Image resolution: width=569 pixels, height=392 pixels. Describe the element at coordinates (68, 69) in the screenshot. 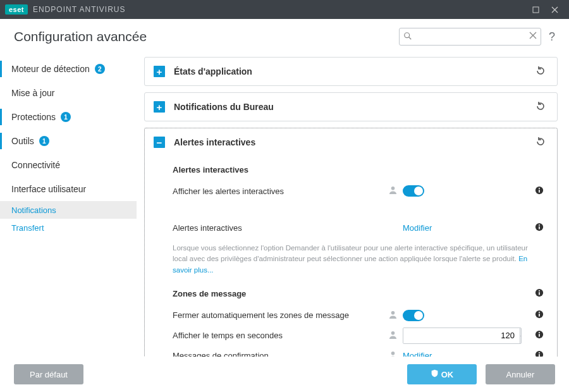

I see `sidebar-item-detection-engine: Moteur de détection 2` at that location.